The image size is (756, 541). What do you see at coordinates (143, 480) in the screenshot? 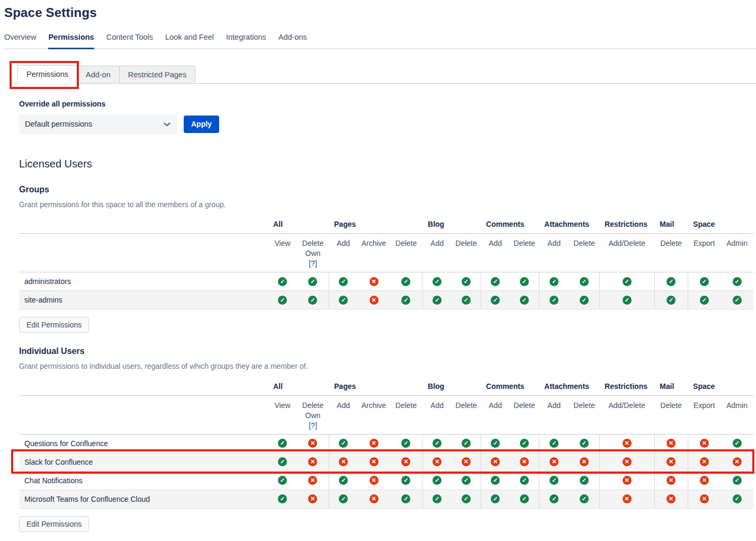
I see `row-name: Chat Notifications` at bounding box center [143, 480].